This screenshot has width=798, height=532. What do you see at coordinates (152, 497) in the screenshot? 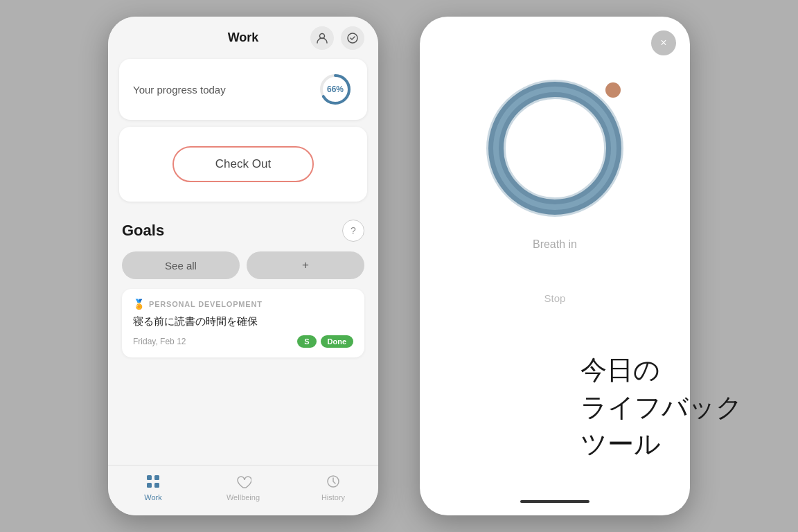
I see `nav-label-work: Work` at bounding box center [152, 497].